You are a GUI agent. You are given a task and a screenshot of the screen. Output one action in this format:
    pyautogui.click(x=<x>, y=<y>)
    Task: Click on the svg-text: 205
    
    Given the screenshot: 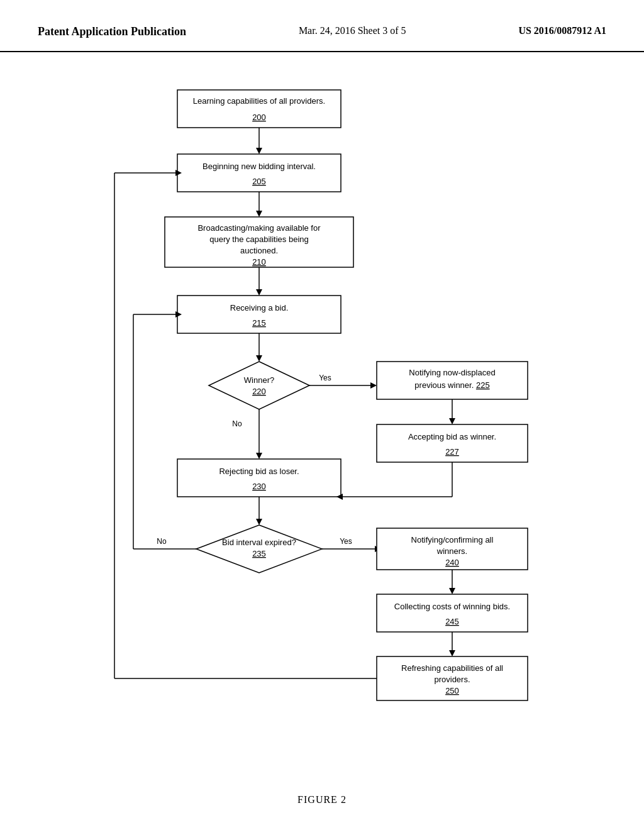 What is the action you would take?
    pyautogui.click(x=259, y=181)
    